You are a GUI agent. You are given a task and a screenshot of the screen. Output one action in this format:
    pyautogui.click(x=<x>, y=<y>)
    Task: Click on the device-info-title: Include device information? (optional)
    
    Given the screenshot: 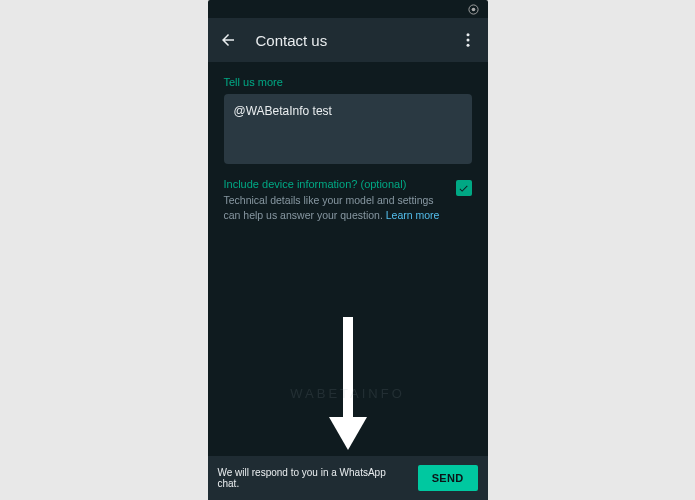 What is the action you would take?
    pyautogui.click(x=335, y=184)
    